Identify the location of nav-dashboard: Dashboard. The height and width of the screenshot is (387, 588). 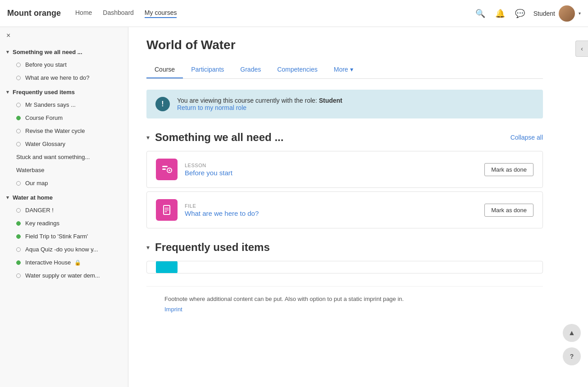
(118, 14).